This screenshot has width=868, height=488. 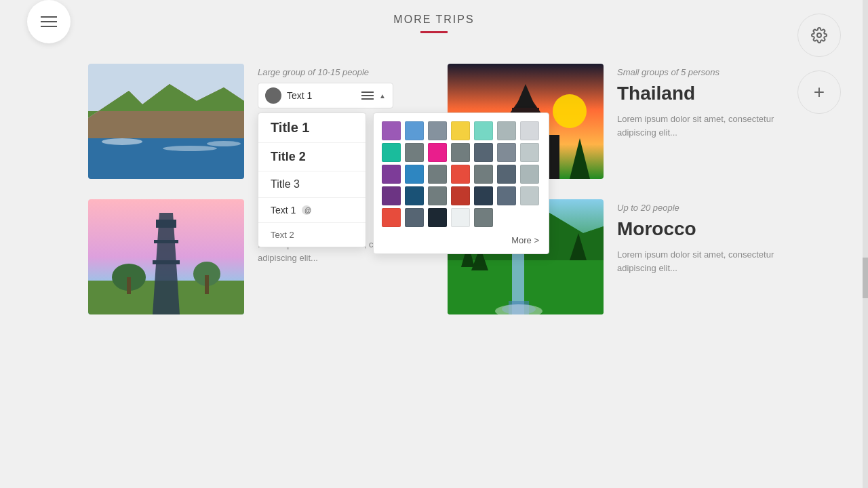 I want to click on page-title-container: MORE TRIPS, so click(x=434, y=23).